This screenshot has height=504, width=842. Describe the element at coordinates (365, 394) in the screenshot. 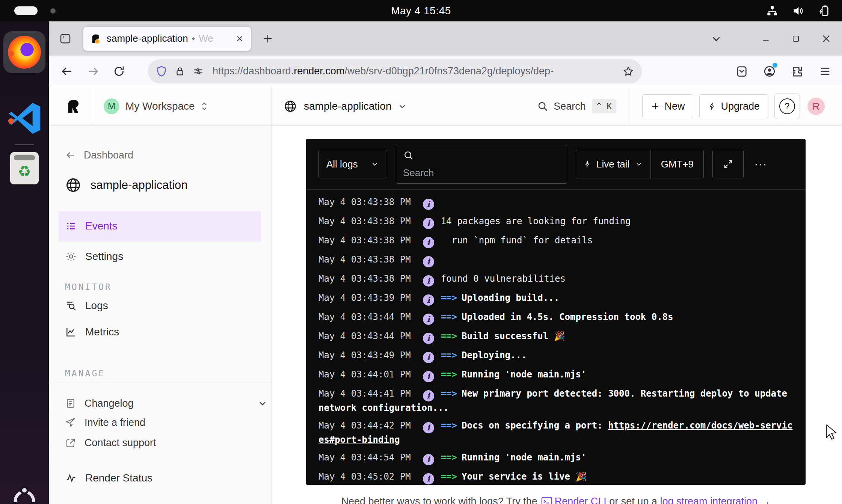

I see `log-timestamp: May 4 03:44:41 PM` at that location.